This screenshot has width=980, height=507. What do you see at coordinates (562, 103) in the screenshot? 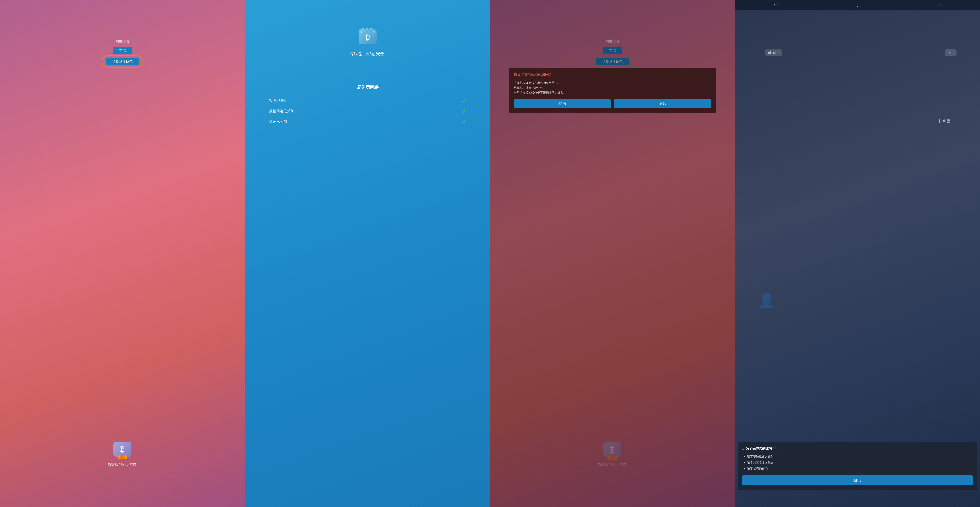
I see `cancel-button: 取消` at bounding box center [562, 103].